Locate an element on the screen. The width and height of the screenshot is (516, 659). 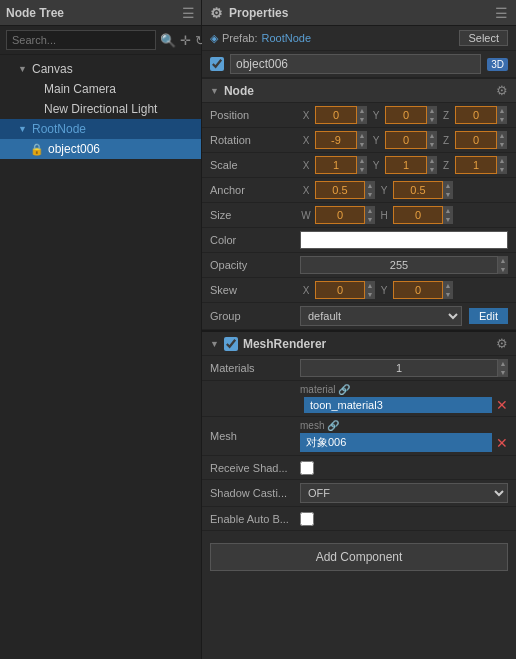
material-item-controls: material 🔗 toon_material3 ✕ is located at coordinates (404, 398).